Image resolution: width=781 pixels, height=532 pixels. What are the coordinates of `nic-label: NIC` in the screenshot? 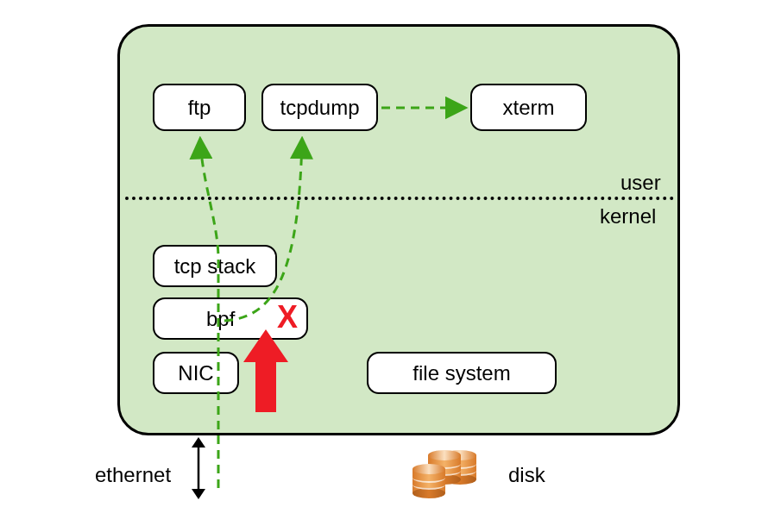 It's located at (195, 373).